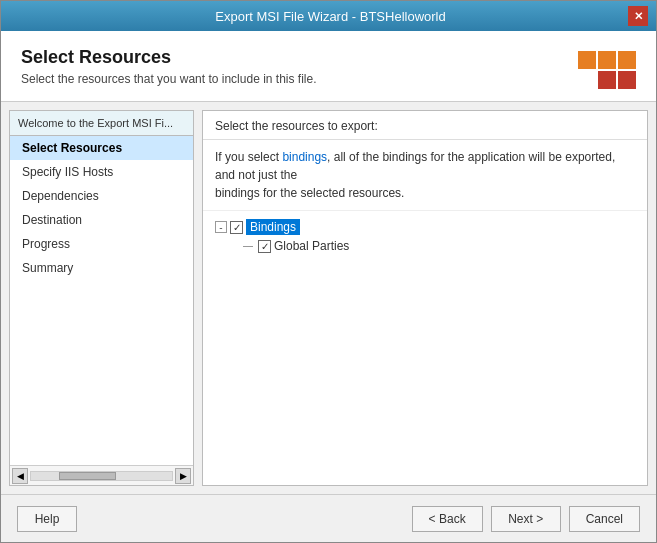 The image size is (657, 543). Describe the element at coordinates (102, 244) in the screenshot. I see `nav-item-progress: Progress` at that location.